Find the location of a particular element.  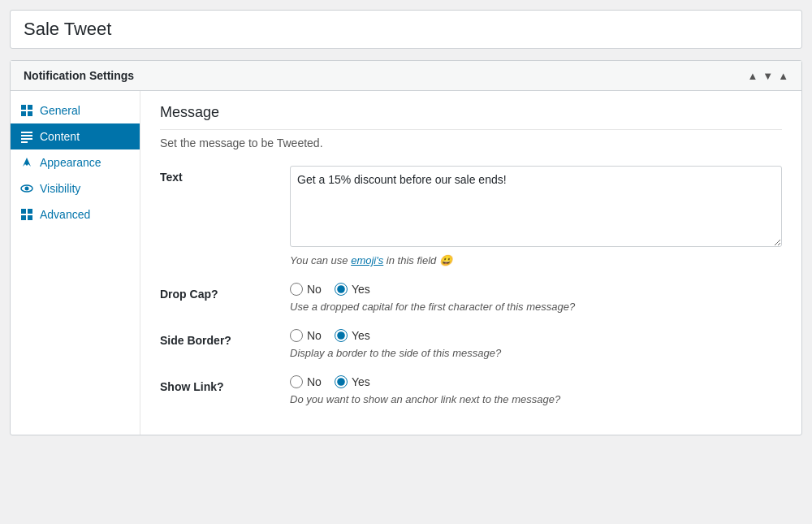

show-link-no-label: No is located at coordinates (314, 382).